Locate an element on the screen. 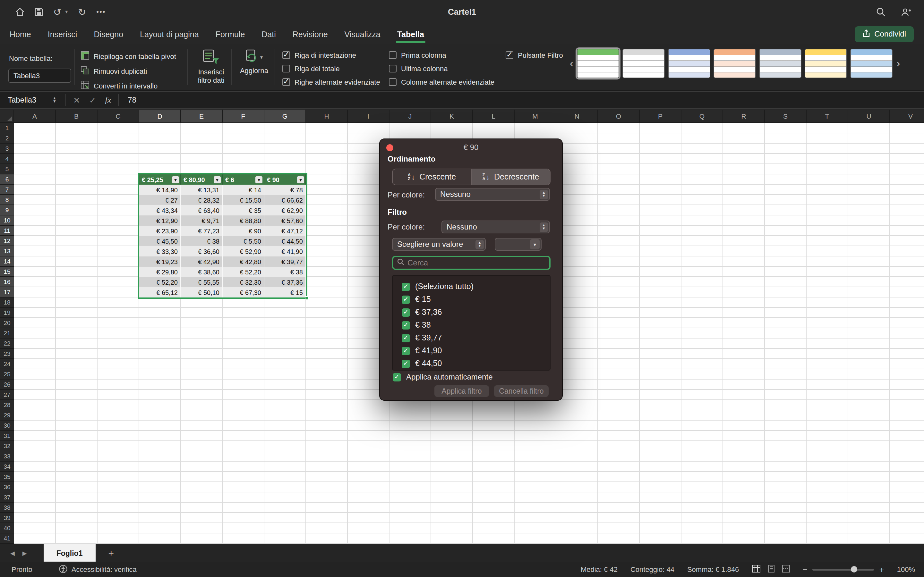 This screenshot has height=577, width=924. tab-formule: Formule is located at coordinates (231, 34).